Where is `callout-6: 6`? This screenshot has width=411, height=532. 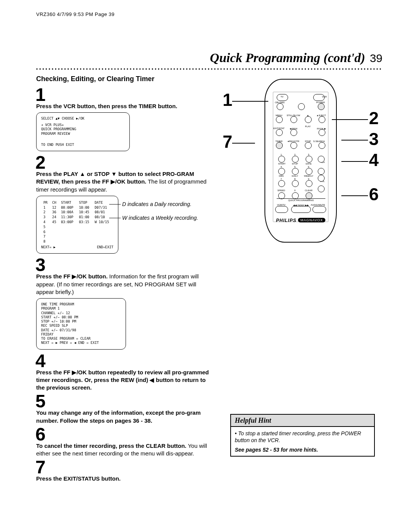
callout-6: 6 is located at coordinates (374, 194).